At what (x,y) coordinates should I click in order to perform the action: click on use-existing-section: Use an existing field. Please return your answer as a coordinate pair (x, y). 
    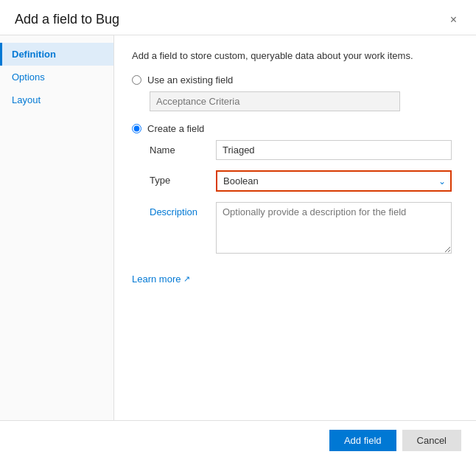
    Looking at the image, I should click on (295, 93).